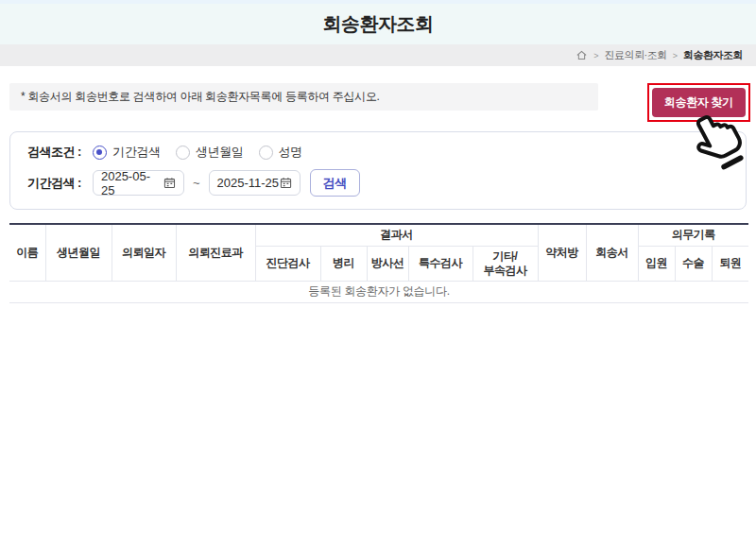  Describe the element at coordinates (378, 25) in the screenshot. I see `page-title: 회송환자조회` at that location.